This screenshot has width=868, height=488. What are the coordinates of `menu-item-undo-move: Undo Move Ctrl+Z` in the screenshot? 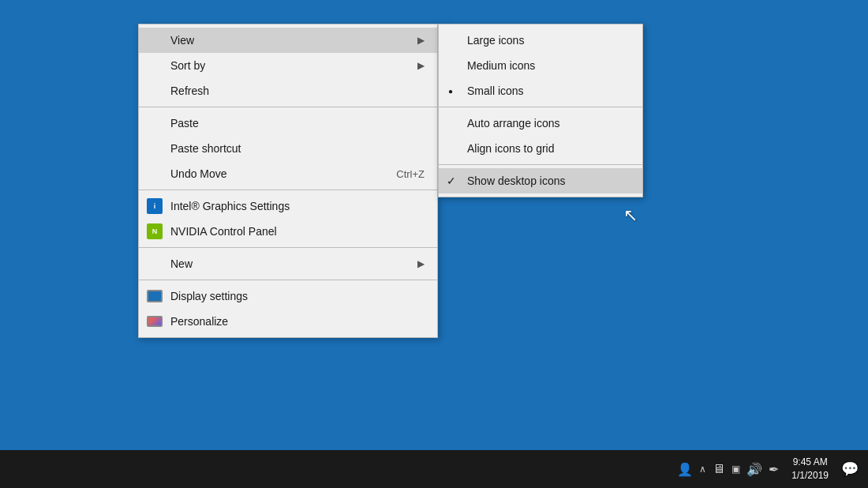 It's located at (288, 174).